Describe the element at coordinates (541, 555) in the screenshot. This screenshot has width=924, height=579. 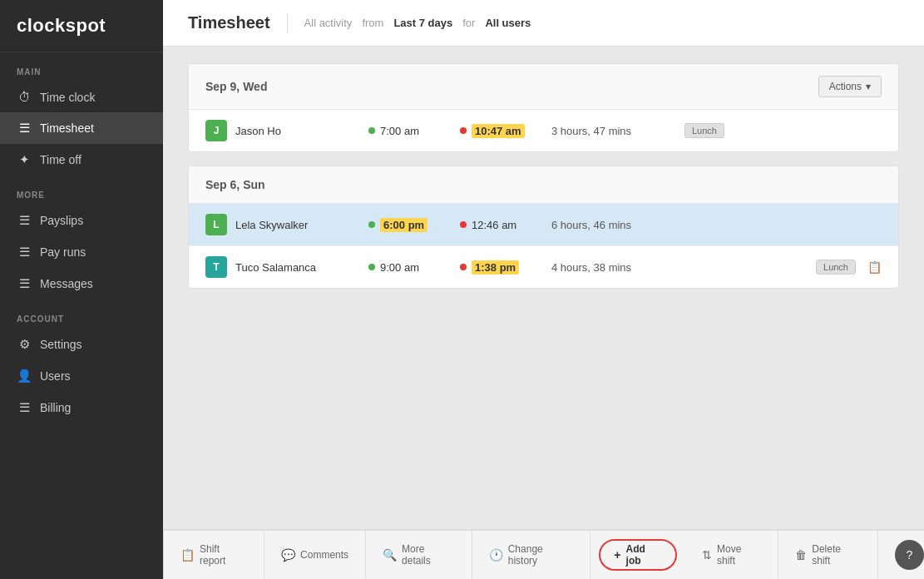
I see `change-history-label: Change history` at that location.